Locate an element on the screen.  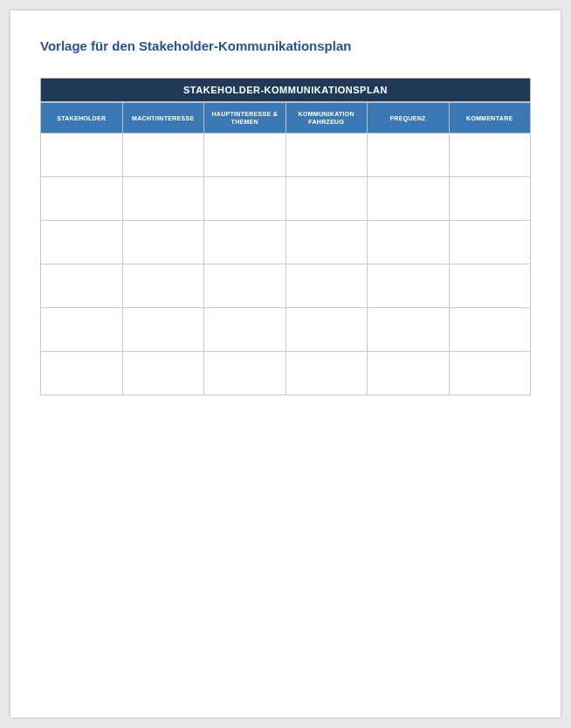
column-header: HAUPTINTERESSE & THEMEN is located at coordinates (245, 119).